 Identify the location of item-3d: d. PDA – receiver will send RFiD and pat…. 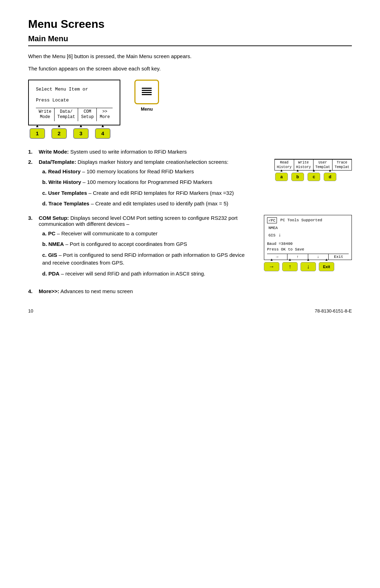
(148, 274).